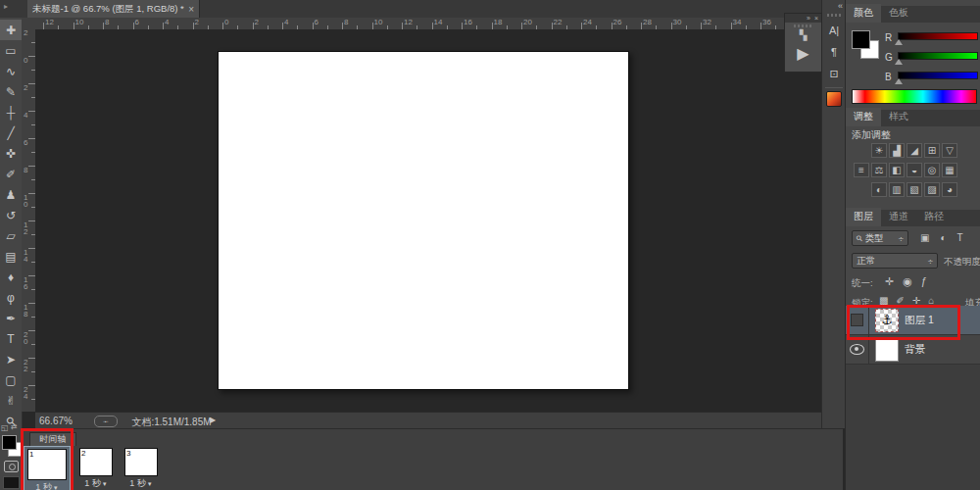 The height and width of the screenshot is (490, 980). What do you see at coordinates (11, 380) in the screenshot?
I see `shape-tool: ▢` at bounding box center [11, 380].